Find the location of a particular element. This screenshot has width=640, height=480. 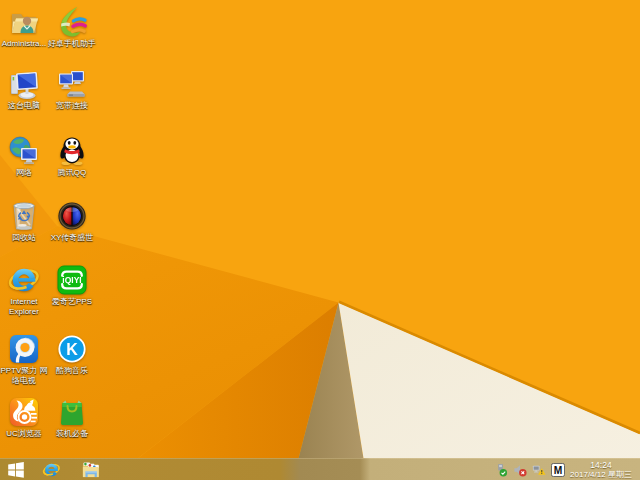

svg-text: iQIYI is located at coordinates (72, 280).